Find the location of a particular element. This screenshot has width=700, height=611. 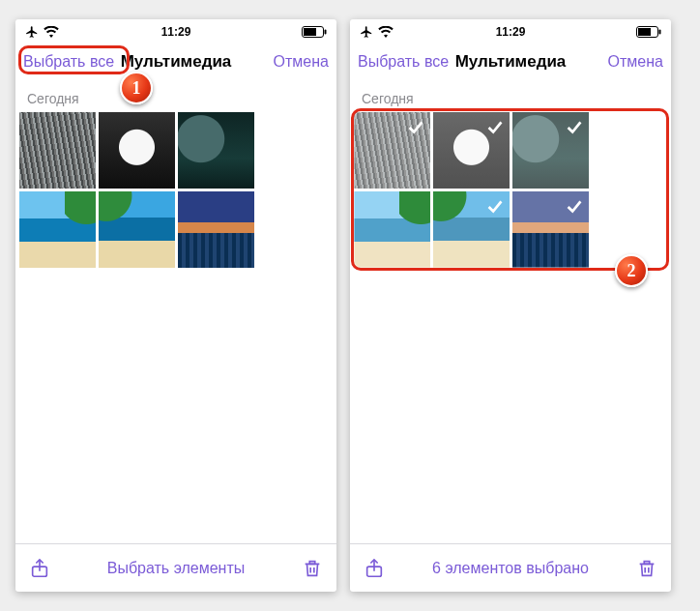

select-items-button: Выбрать элементы is located at coordinates (176, 568).